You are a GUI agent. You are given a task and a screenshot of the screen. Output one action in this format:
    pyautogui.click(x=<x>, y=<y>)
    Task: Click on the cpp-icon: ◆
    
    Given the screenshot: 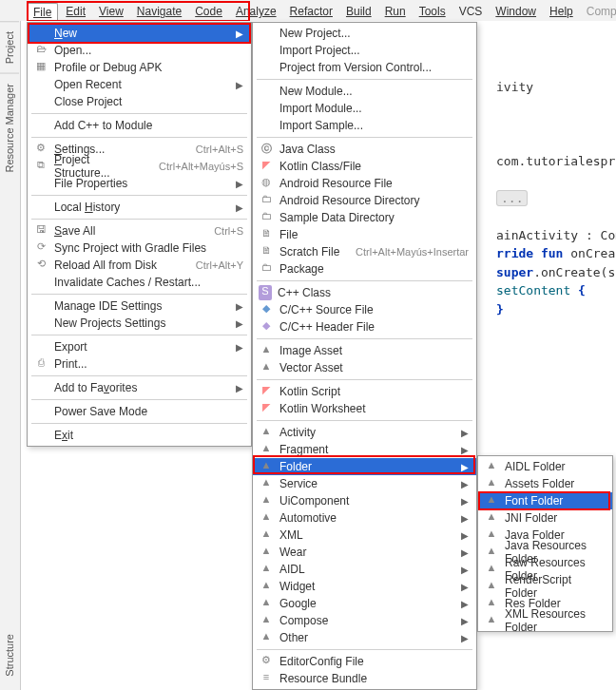 What is the action you would take?
    pyautogui.click(x=266, y=310)
    